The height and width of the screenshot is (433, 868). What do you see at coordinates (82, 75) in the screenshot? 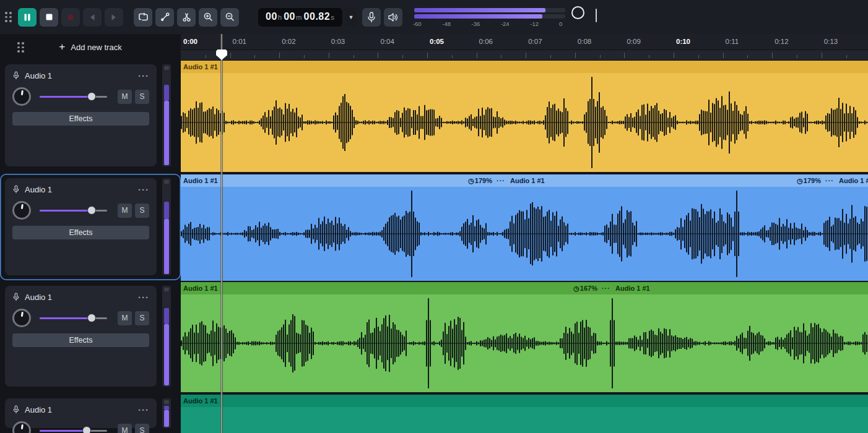
I see `track-name: Audio 1` at bounding box center [82, 75].